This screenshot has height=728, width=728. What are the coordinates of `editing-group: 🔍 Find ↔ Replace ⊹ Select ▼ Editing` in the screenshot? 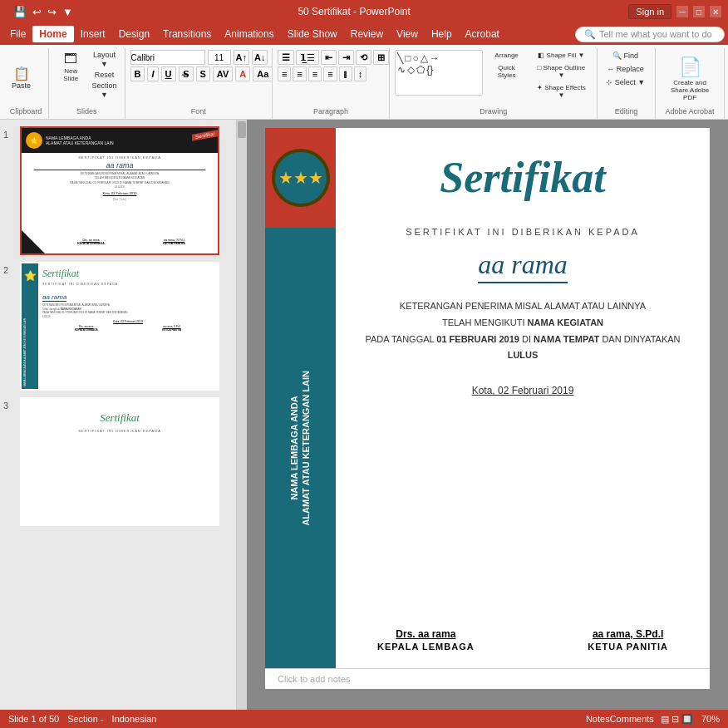 It's located at (627, 83).